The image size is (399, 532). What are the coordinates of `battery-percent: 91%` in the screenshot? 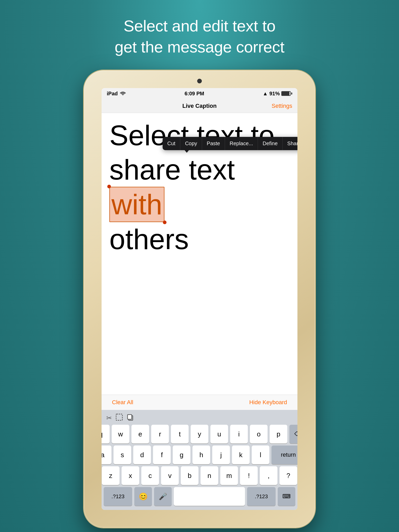 It's located at (275, 94).